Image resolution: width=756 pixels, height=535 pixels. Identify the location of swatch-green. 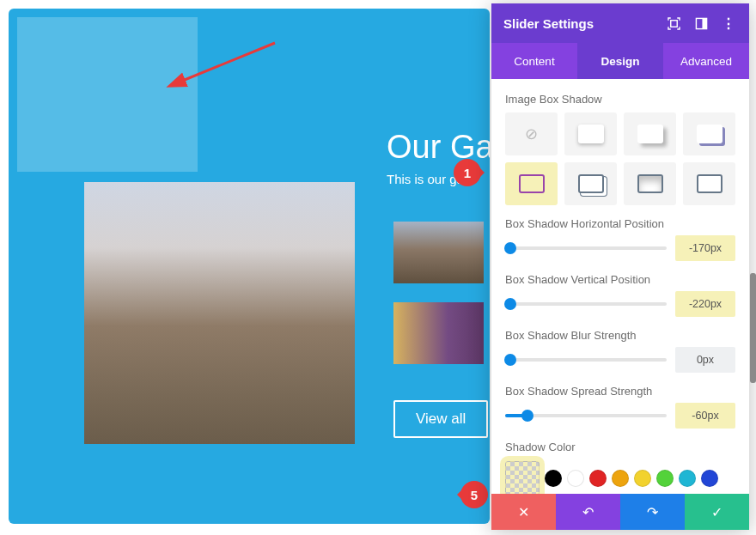
(665, 478).